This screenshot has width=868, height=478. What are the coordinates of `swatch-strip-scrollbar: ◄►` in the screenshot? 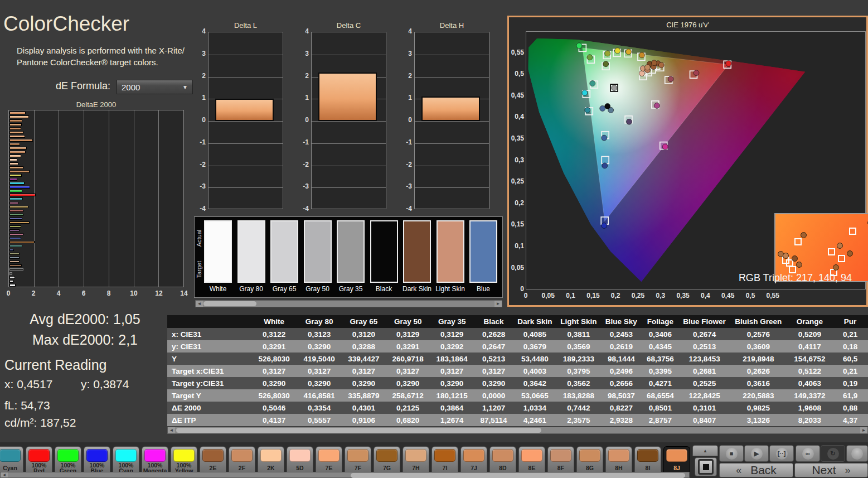 It's located at (349, 303).